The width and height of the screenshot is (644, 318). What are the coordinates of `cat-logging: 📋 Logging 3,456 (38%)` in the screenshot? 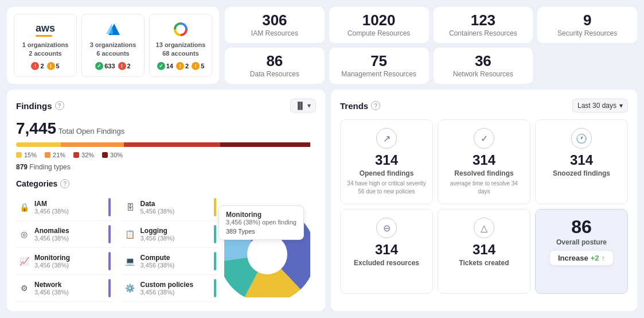 It's located at (171, 234).